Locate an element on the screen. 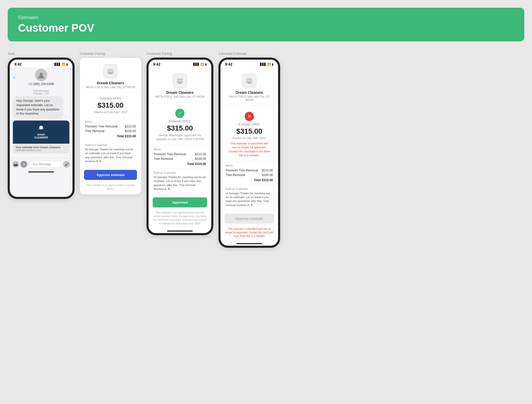 The width and height of the screenshot is (532, 404). customer-facing-pending-section: Customer Facing Dream Cleaners 465 N 270… is located at coordinates (111, 123).